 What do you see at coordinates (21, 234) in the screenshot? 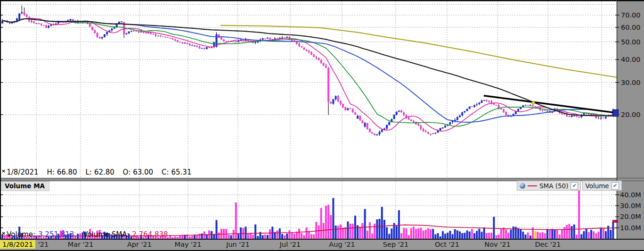
I see `volume-label: Volume:` at bounding box center [21, 234].